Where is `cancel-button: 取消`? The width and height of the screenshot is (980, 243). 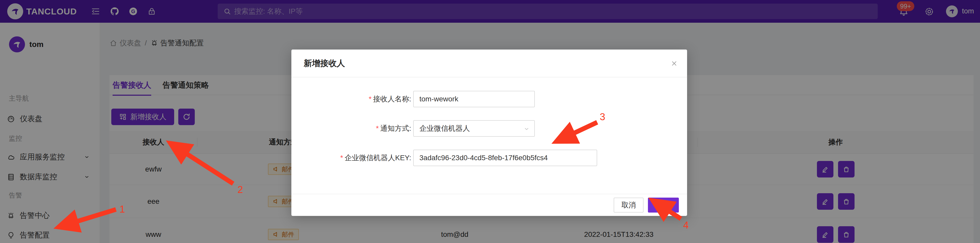 cancel-button: 取消 is located at coordinates (628, 205).